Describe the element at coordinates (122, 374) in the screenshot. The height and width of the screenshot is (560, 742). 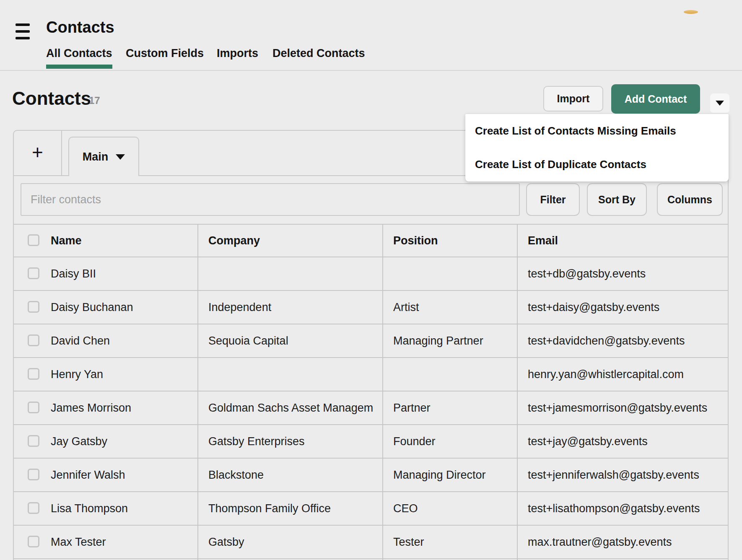
I see `cell-name: Henry Yan` at that location.